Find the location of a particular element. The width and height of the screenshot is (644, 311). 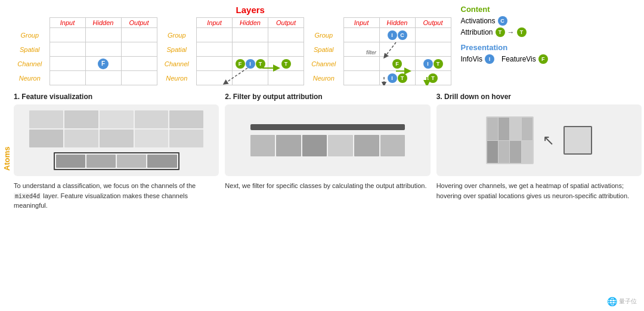

grid3-channel-output: I T is located at coordinates (433, 64).